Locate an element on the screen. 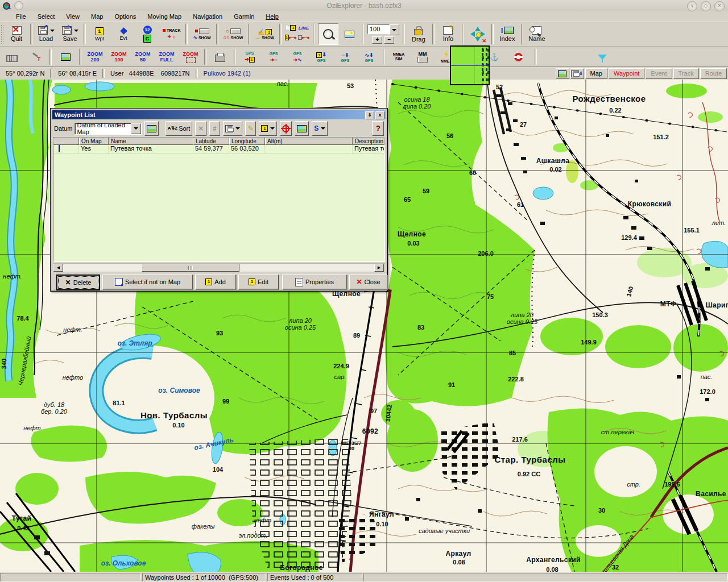  gps-send-waypoints-button: GPS➜1 is located at coordinates (250, 57).